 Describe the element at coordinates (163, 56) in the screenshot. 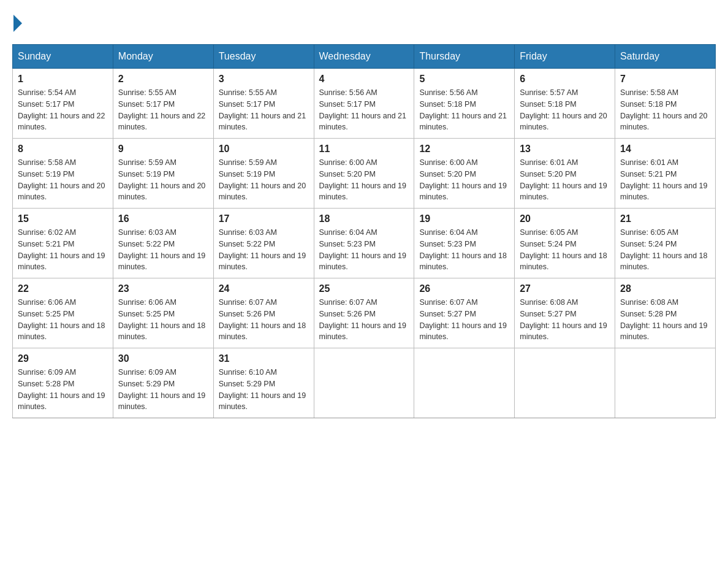

I see `col-header-monday: Monday` at that location.